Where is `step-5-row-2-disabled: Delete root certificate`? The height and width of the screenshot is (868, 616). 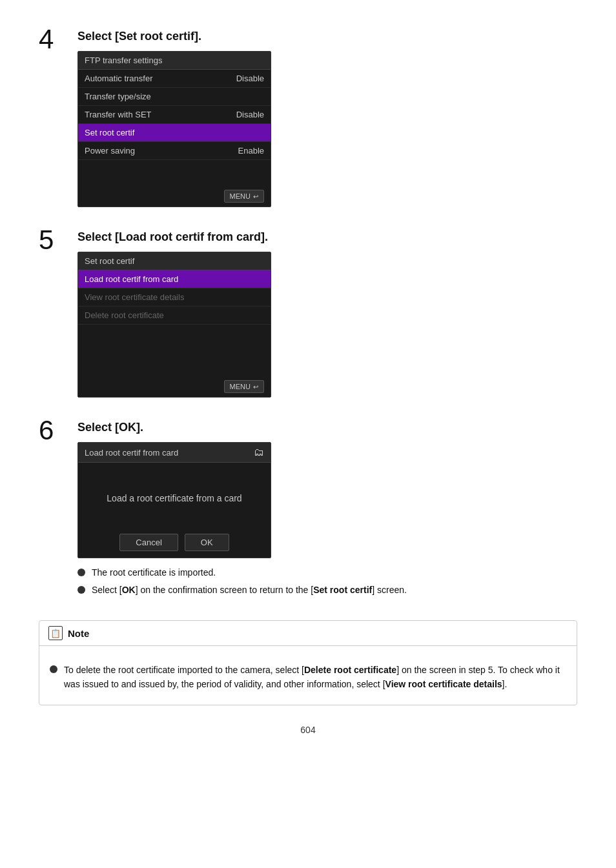 step-5-row-2-disabled: Delete root certificate is located at coordinates (174, 316).